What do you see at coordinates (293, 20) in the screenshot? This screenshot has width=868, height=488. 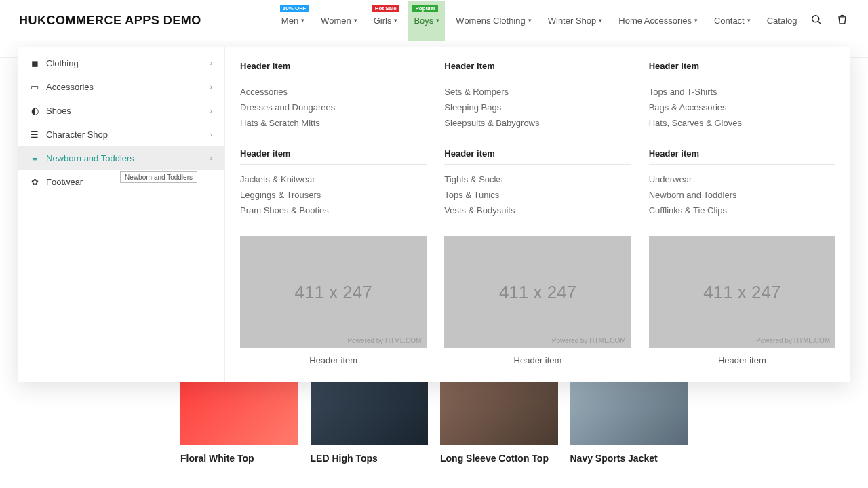 I see `nav-men: 10% OFF Men ▾` at bounding box center [293, 20].